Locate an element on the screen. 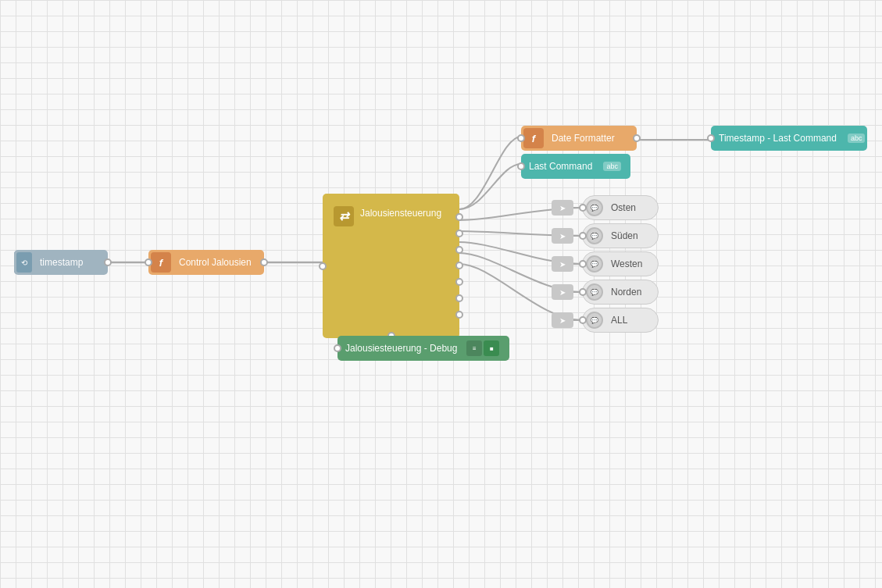  jalousiensteuerung-icon: ⇄ is located at coordinates (344, 216).